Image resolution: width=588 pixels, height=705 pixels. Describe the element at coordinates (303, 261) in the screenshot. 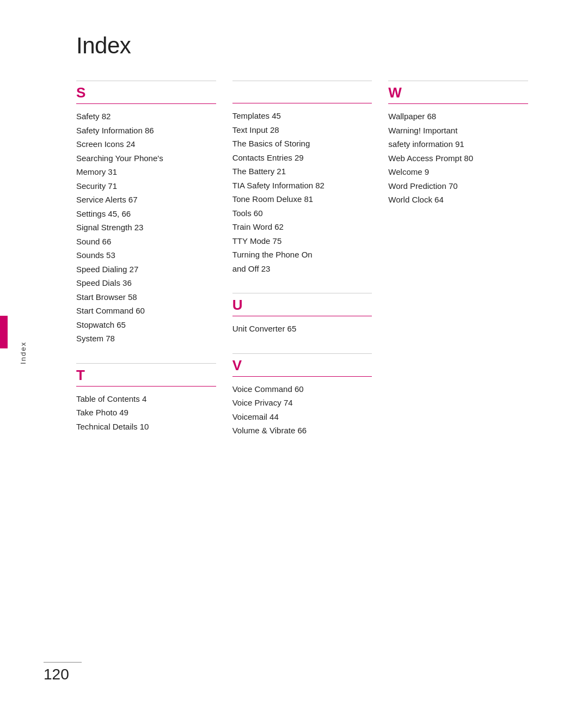

I see `list-item: Turning the Phone Onand Off 23` at that location.